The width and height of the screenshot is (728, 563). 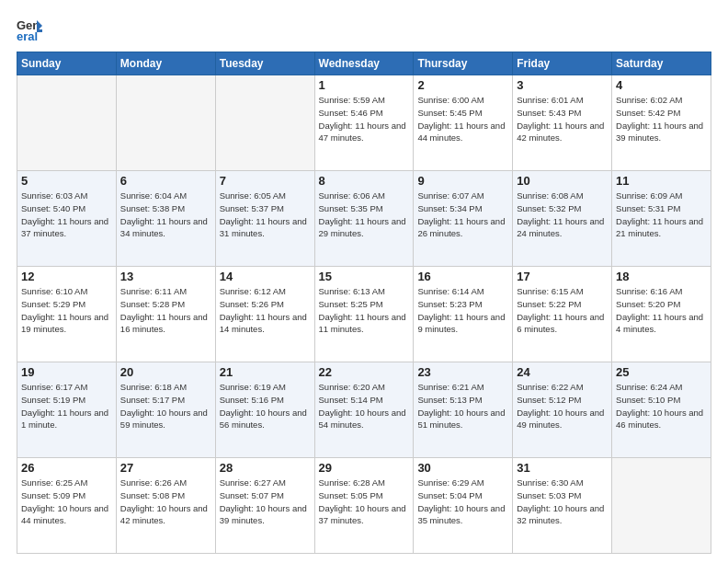 What do you see at coordinates (364, 276) in the screenshot?
I see `day-number: 15` at bounding box center [364, 276].